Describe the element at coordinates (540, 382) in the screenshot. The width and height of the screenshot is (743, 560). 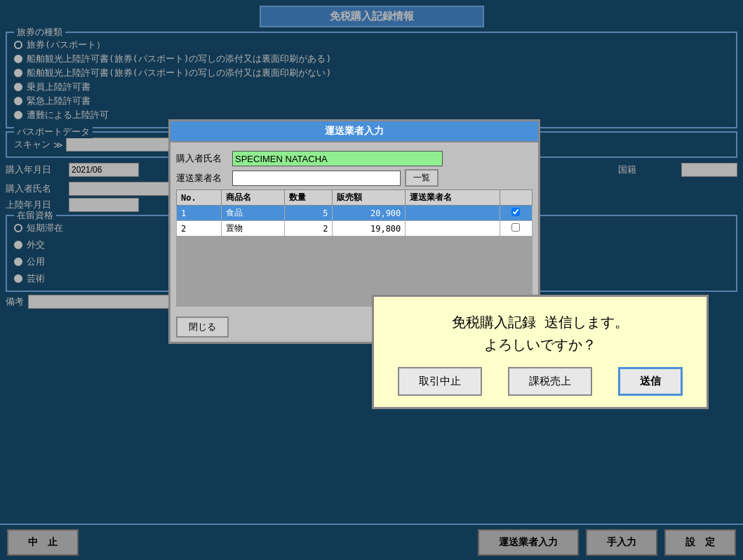
I see `confirm-buttons: 取引中止 課税売上 送信` at that location.